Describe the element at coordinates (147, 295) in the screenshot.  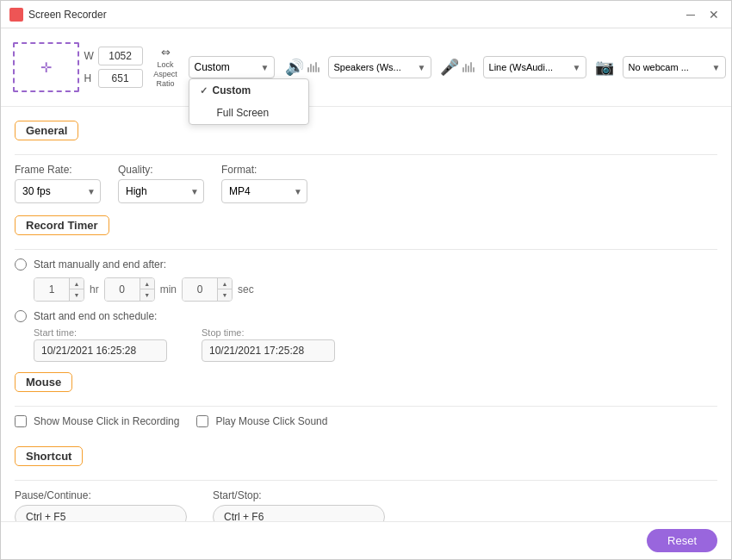
I see `min-down-btn: ▼` at that location.